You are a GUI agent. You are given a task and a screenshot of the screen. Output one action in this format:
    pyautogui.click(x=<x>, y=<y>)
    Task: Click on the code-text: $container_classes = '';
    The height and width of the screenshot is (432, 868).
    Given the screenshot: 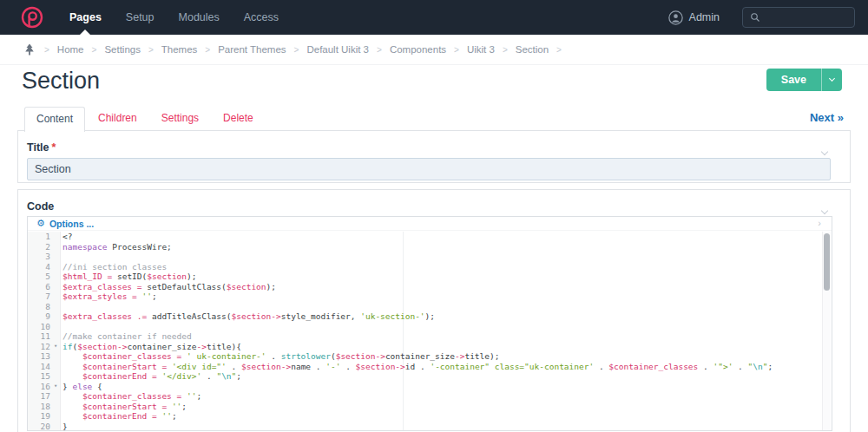 What is the action you would take?
    pyautogui.click(x=446, y=396)
    